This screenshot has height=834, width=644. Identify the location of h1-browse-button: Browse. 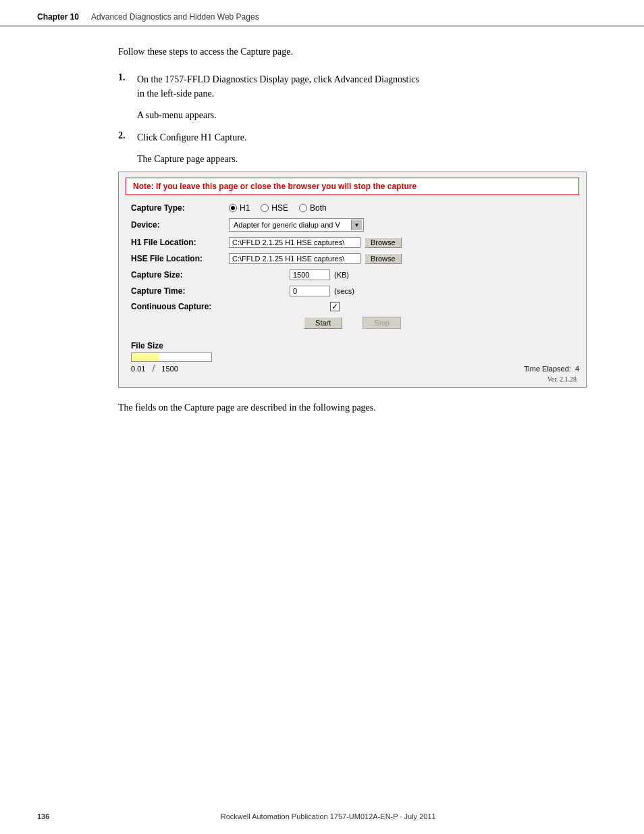
(383, 242).